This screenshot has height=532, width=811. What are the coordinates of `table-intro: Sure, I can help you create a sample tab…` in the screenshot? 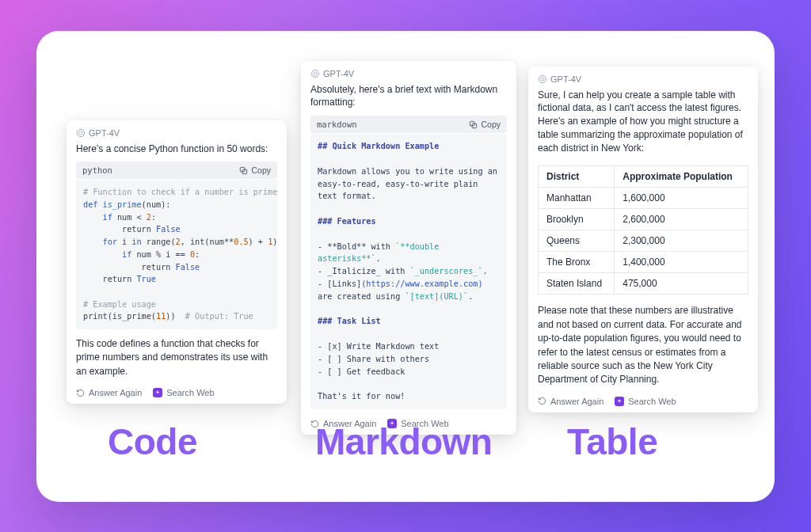 It's located at (643, 122).